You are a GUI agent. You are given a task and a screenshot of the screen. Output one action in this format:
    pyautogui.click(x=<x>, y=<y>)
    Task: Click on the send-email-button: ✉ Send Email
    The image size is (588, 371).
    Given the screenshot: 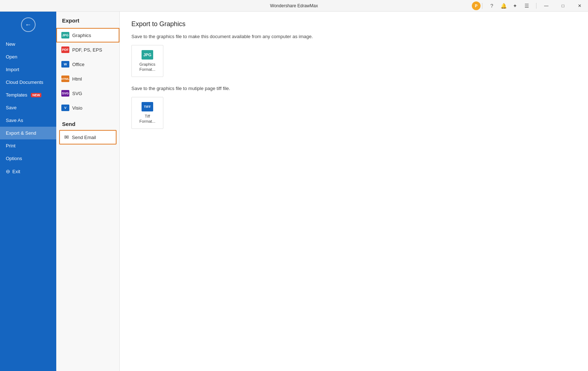 What is the action you would take?
    pyautogui.click(x=88, y=137)
    